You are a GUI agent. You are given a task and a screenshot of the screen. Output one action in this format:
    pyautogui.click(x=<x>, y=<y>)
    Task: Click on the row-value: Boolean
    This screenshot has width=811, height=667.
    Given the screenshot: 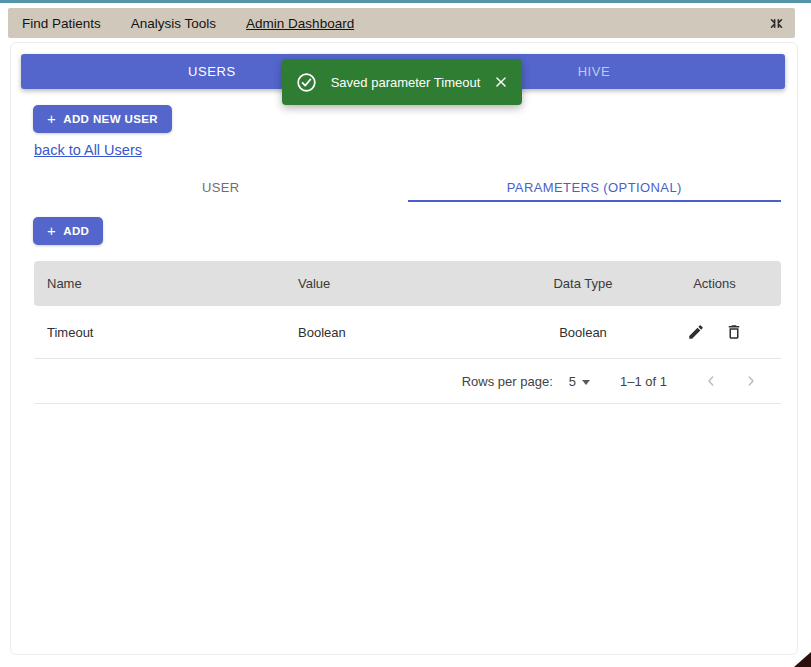 What is the action you would take?
    pyautogui.click(x=408, y=332)
    